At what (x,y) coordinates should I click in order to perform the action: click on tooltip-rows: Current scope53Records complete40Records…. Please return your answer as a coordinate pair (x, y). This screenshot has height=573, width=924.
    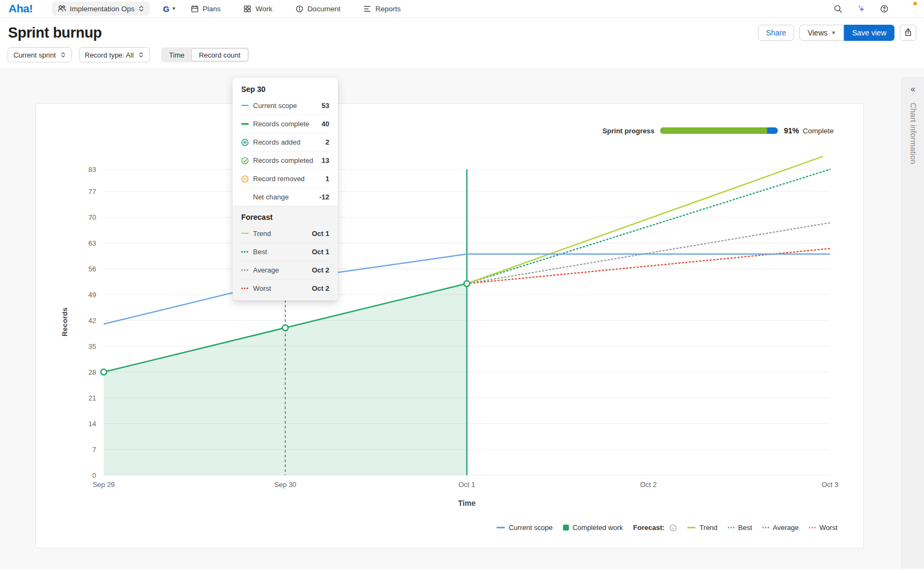
    Looking at the image, I should click on (285, 151).